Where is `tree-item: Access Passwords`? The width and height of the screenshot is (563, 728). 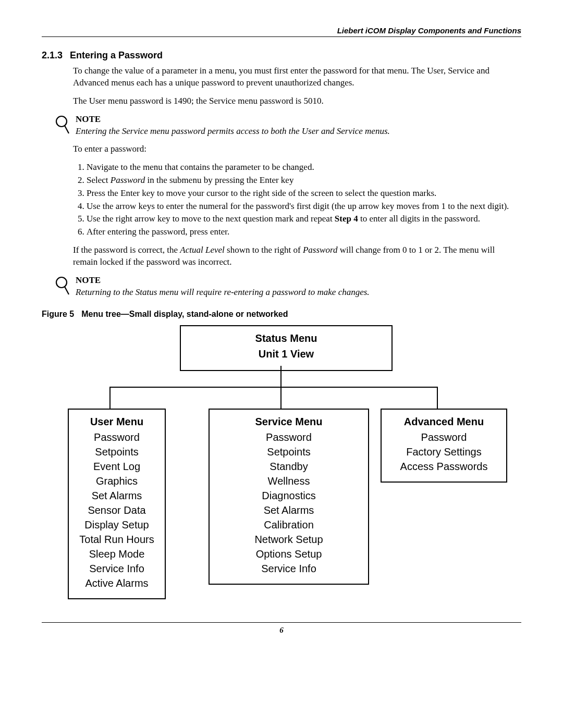 tree-item: Access Passwords is located at coordinates (444, 466).